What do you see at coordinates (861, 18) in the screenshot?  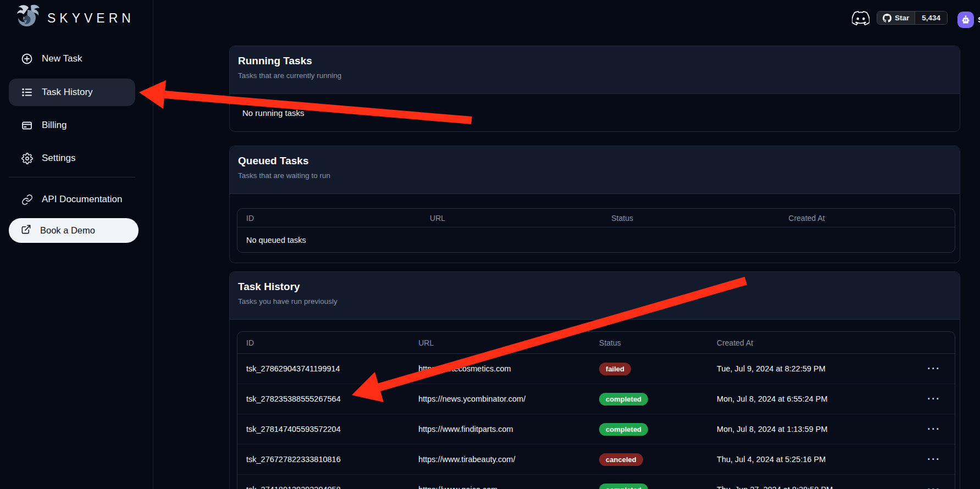 I see `discord-icon` at bounding box center [861, 18].